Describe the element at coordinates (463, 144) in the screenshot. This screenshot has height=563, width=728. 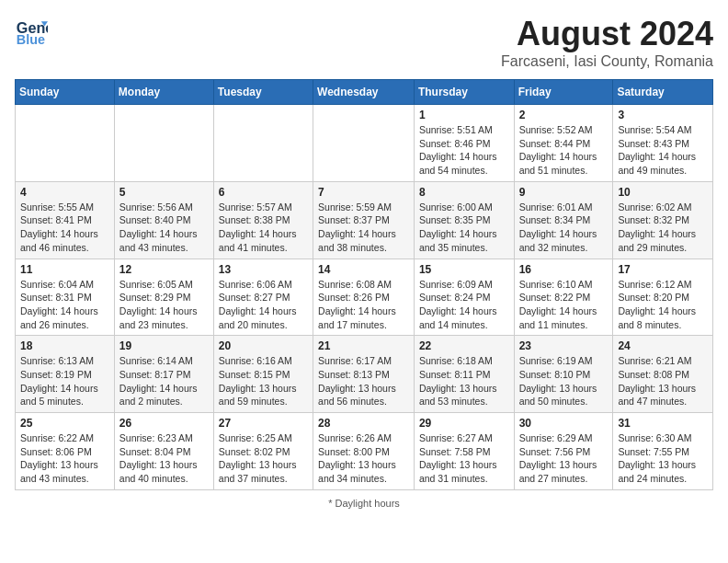
I see `calendar-cell: 1Sunrise: 5:51 AMSunset: 8:46 PMDaylight…` at that location.